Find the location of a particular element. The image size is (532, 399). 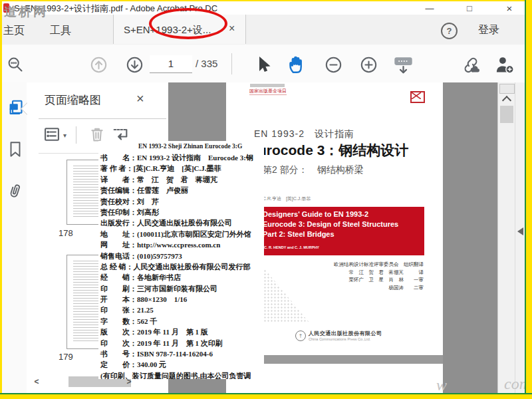

zoom-in-icon is located at coordinates (368, 65).